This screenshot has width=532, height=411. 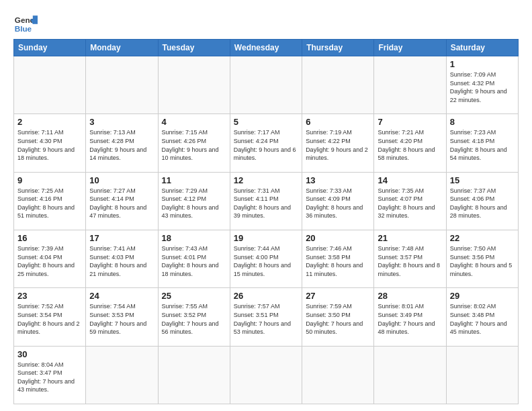 What do you see at coordinates (338, 145) in the screenshot?
I see `day-info: Sunrise: 7:19 AM Sunset: 4:22 PM Dayligh…` at bounding box center [338, 145].